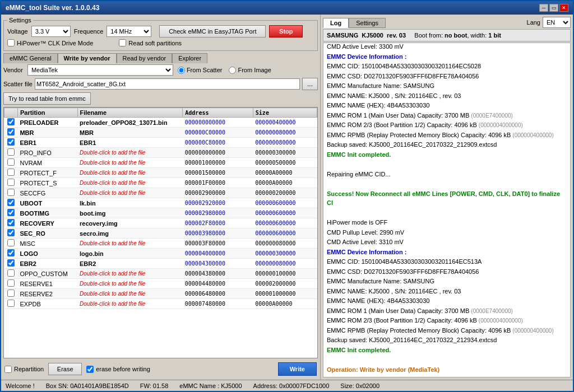 The width and height of the screenshot is (574, 392). I want to click on frequency-label: Frequence, so click(89, 31).